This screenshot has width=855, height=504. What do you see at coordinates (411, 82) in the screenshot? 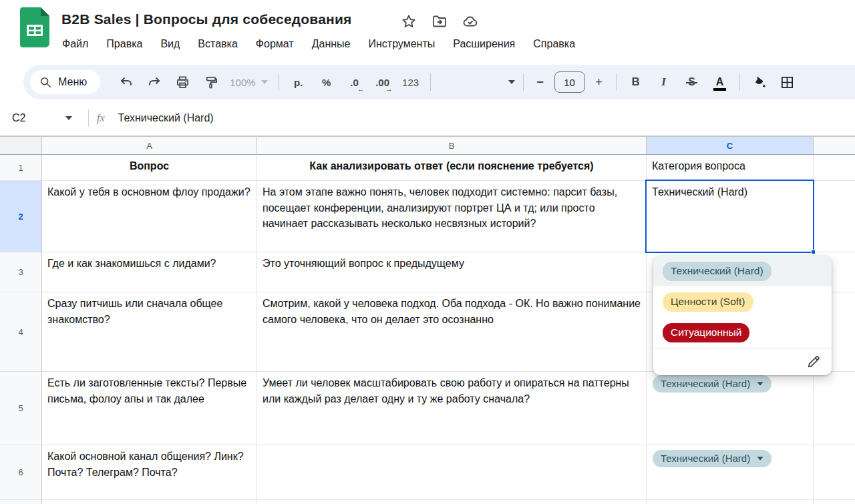
I see `number-format-button: 123` at bounding box center [411, 82].